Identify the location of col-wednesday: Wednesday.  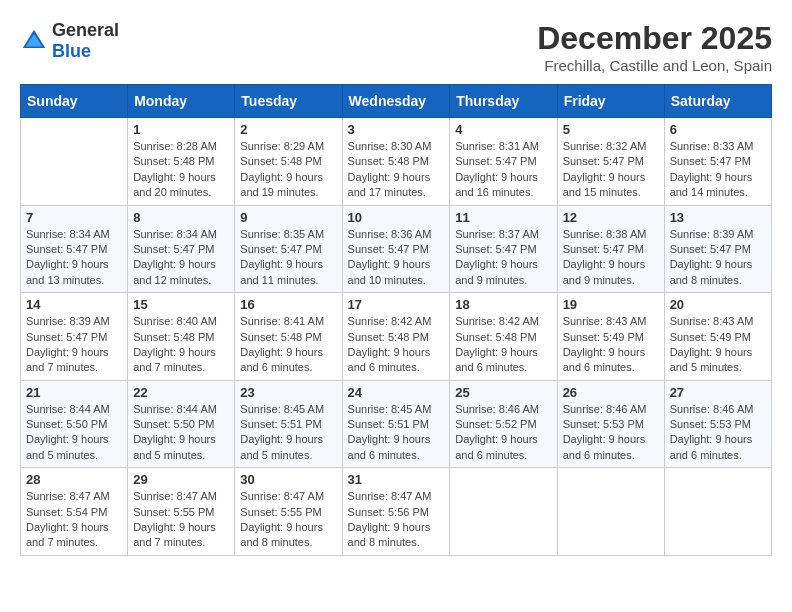
(396, 102).